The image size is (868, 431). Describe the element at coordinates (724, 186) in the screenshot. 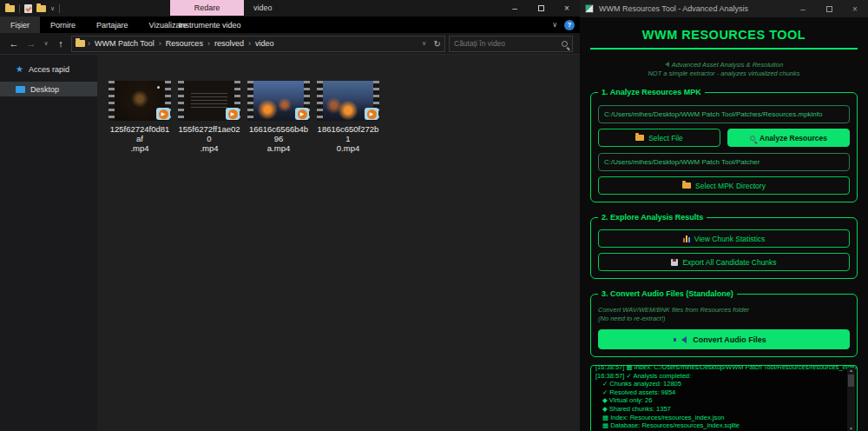

I see `select-mpk-directory-button: Select MPK Directory` at that location.